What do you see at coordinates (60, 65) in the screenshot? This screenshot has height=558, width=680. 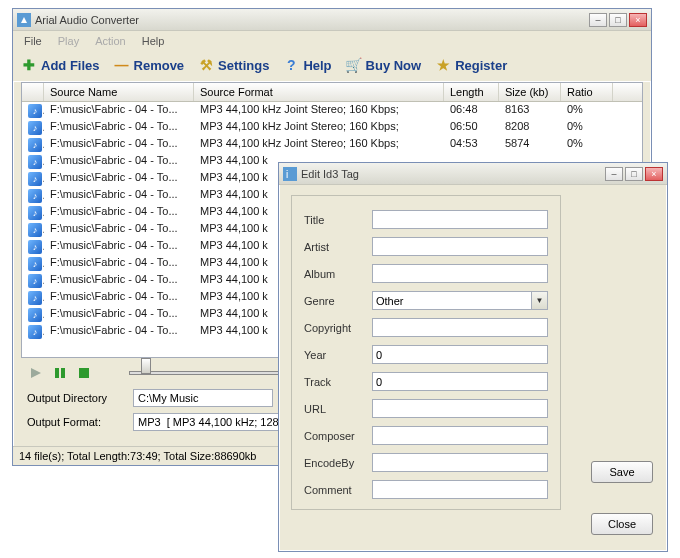 I see `add-files-button: ✚ Add Files` at bounding box center [60, 65].